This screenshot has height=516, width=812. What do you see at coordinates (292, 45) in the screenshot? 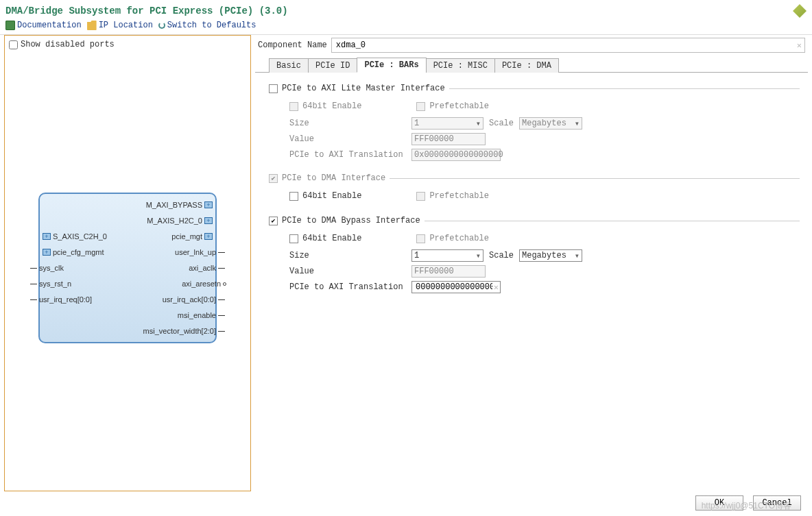
I see `component-name-label: Component Name` at bounding box center [292, 45].